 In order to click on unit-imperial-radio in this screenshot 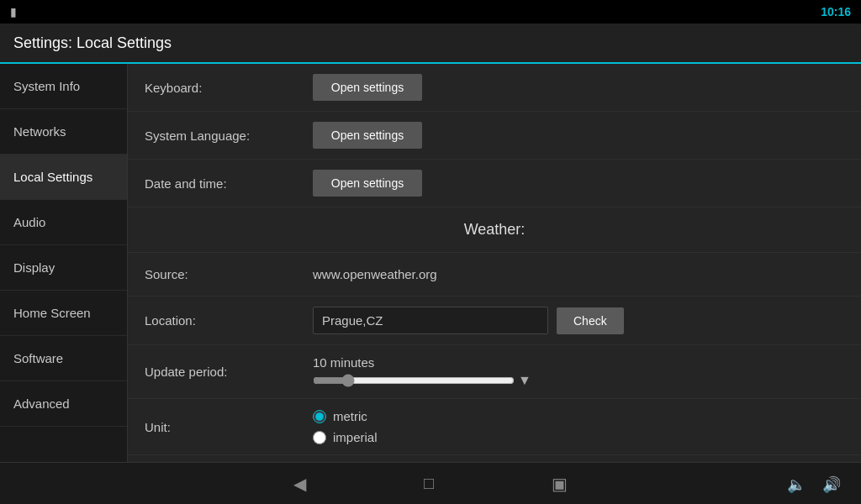, I will do `click(320, 438)`.